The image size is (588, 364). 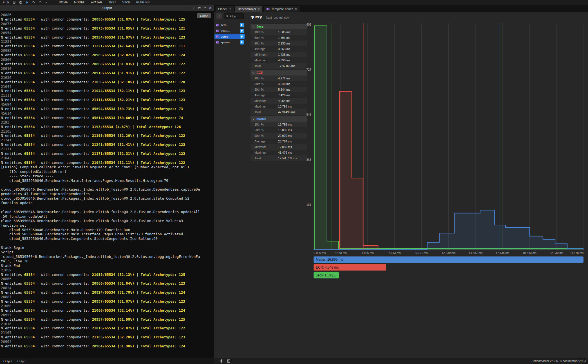 I want to click on close-icon: ×, so click(x=210, y=8).